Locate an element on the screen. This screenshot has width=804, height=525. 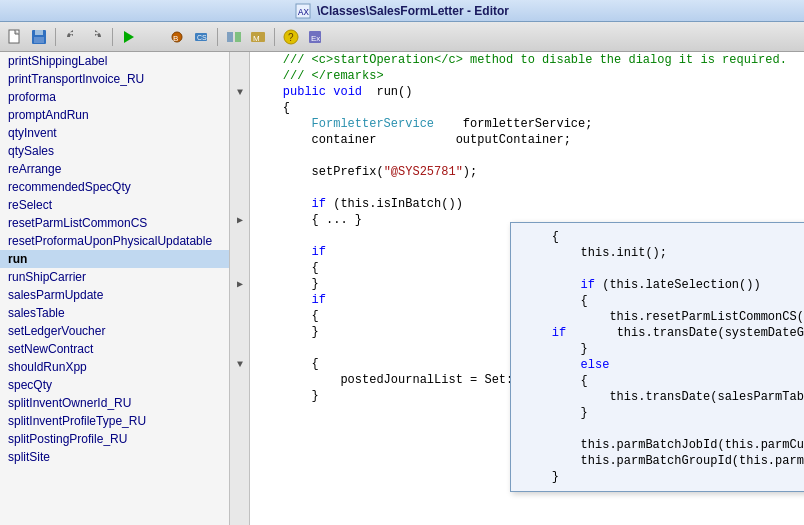
collapse-marker-if: ▶ is located at coordinates (240, 220).